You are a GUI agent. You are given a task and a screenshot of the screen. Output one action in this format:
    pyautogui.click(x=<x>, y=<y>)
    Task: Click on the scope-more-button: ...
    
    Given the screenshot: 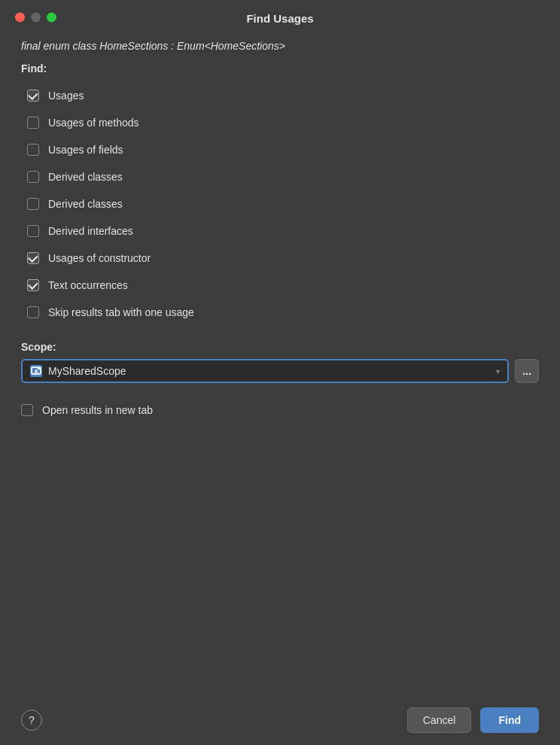 What is the action you would take?
    pyautogui.click(x=527, y=371)
    